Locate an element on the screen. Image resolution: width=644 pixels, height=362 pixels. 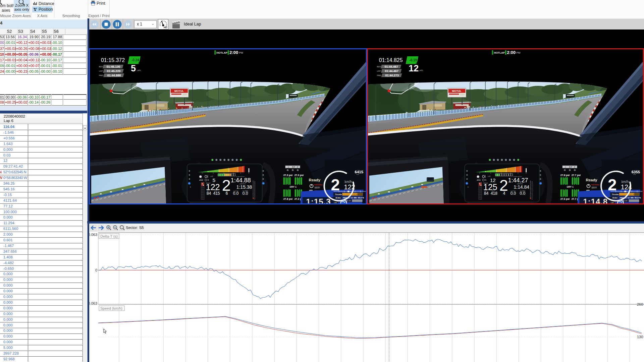
svg-text: BB: 66.0 % is located at coordinates (359, 198).